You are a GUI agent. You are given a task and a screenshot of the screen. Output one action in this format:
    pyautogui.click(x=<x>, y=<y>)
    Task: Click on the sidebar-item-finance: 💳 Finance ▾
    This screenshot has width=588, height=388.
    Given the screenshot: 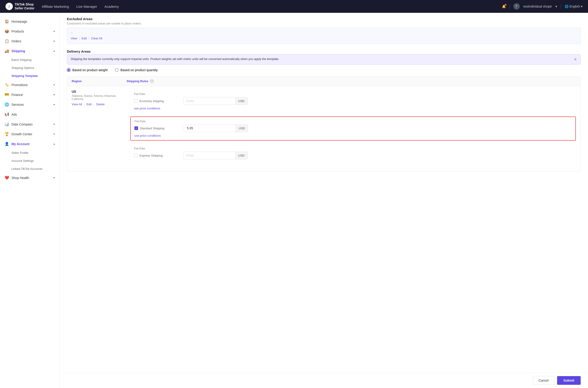 What is the action you would take?
    pyautogui.click(x=30, y=95)
    